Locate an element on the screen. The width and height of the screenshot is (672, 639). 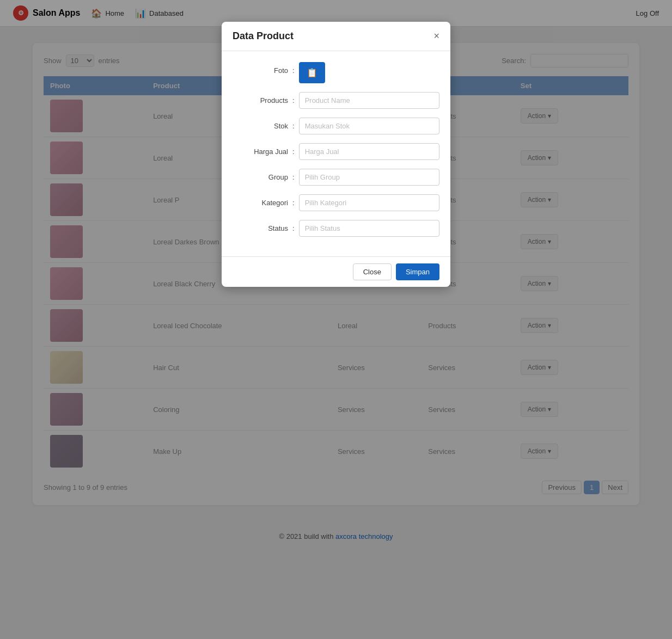
simpan-button: Simpan is located at coordinates (418, 272).